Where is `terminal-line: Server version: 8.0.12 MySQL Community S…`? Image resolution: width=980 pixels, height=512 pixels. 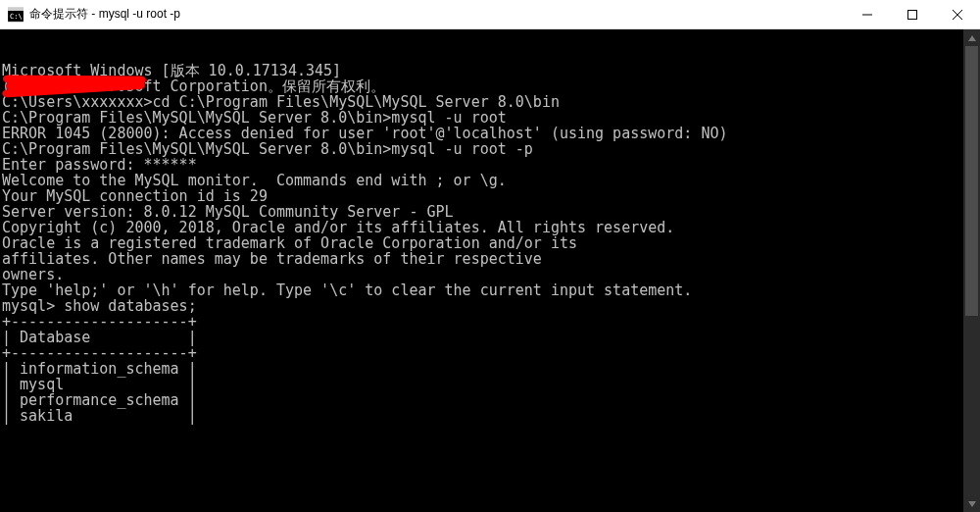
terminal-line: Server version: 8.0.12 MySQL Community S… is located at coordinates (491, 212).